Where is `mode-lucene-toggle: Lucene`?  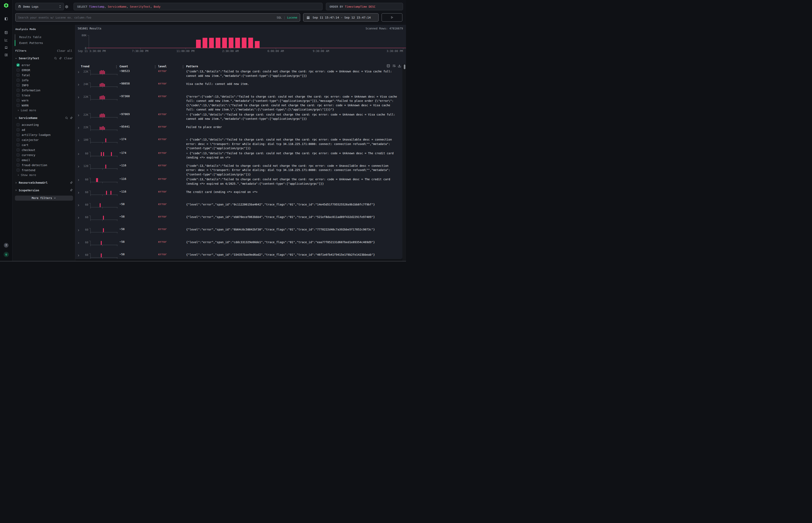 mode-lucene-toggle: Lucene is located at coordinates (292, 18).